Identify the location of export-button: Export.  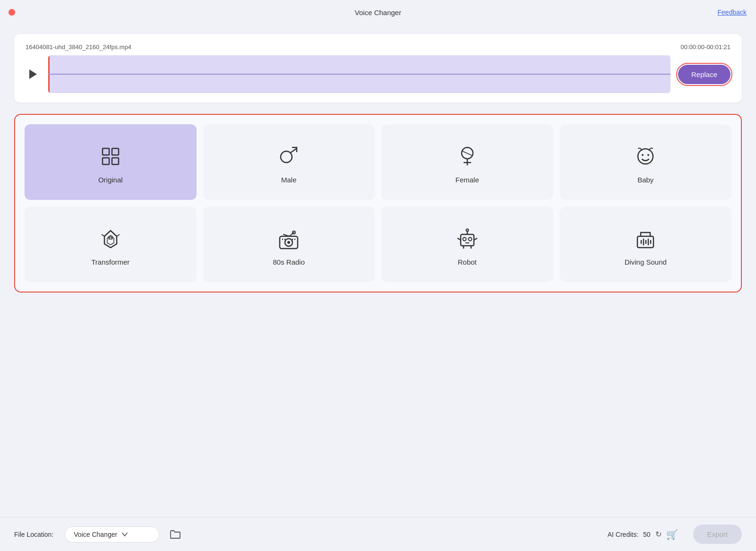
(717, 534).